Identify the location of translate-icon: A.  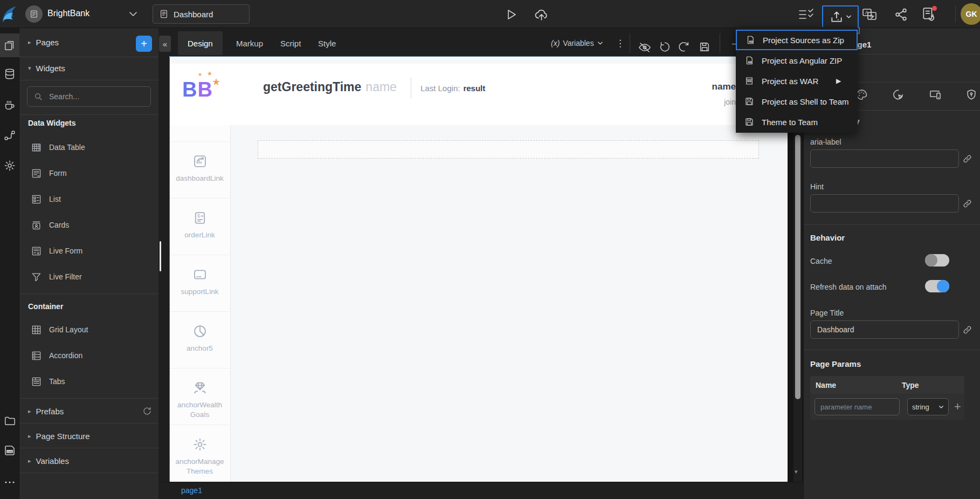
(869, 15).